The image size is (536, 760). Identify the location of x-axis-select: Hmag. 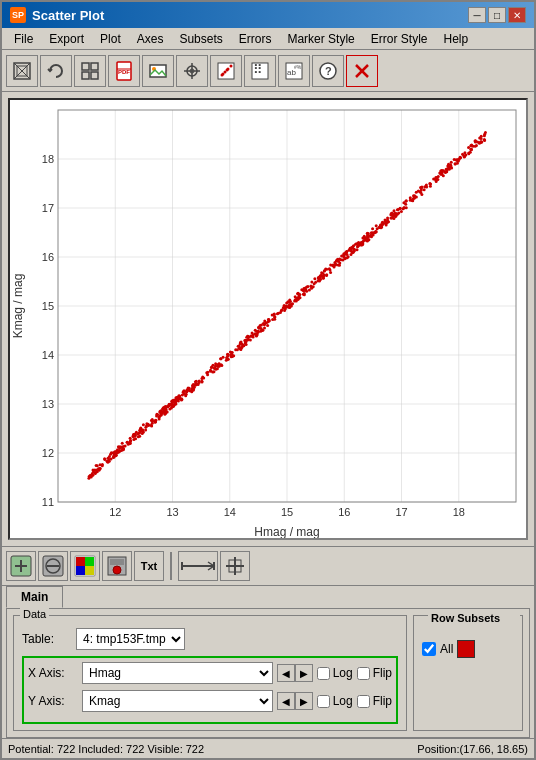
(178, 673).